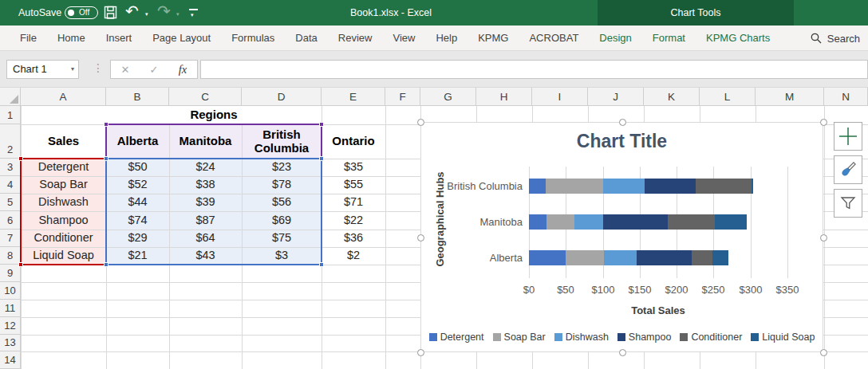 Image resolution: width=868 pixels, height=369 pixels. I want to click on column-header-D: D, so click(282, 97).